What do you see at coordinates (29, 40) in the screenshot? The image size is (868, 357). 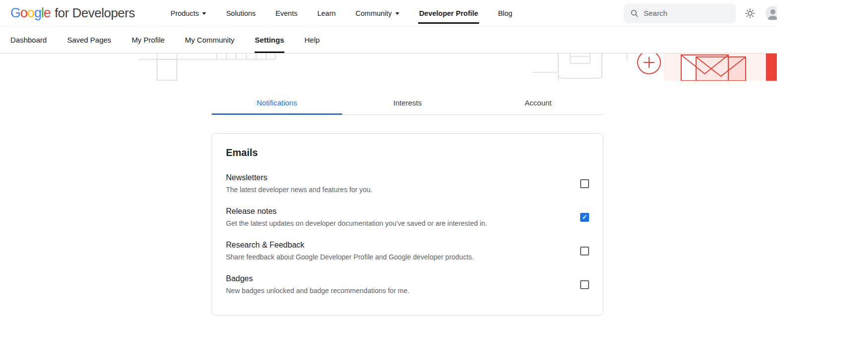 I see `subnav-item-dashboard: Dashboard` at bounding box center [29, 40].